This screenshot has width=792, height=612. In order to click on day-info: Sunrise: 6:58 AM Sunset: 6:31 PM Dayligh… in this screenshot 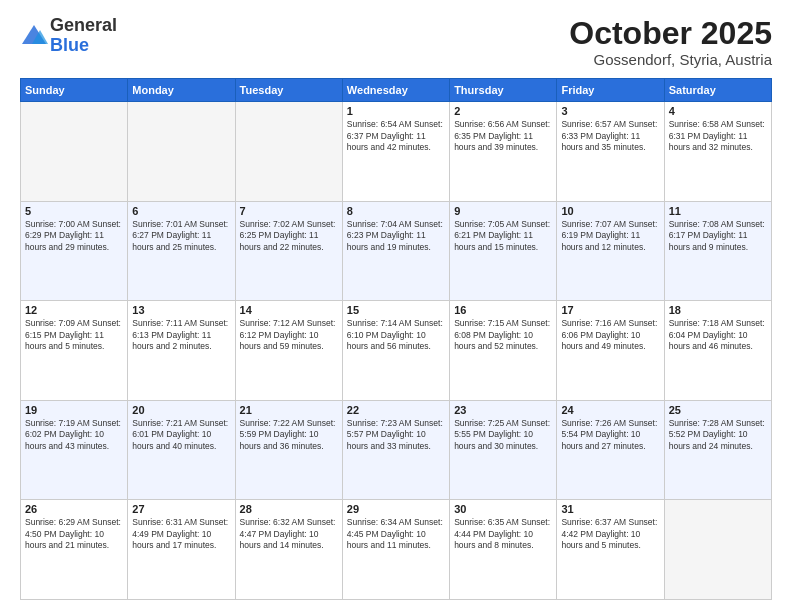, I will do `click(718, 136)`.